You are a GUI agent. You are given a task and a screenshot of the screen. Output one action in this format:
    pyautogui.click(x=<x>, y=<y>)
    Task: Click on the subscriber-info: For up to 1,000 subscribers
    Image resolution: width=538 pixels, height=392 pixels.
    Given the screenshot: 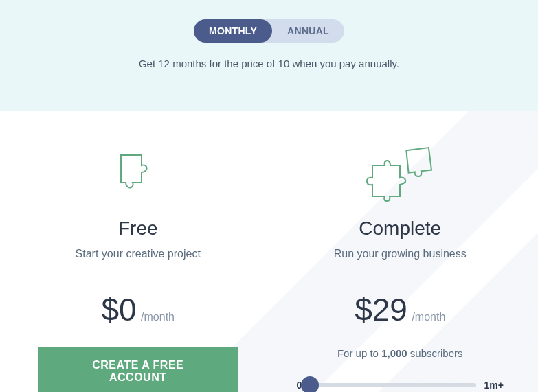 What is the action you would take?
    pyautogui.click(x=401, y=353)
    